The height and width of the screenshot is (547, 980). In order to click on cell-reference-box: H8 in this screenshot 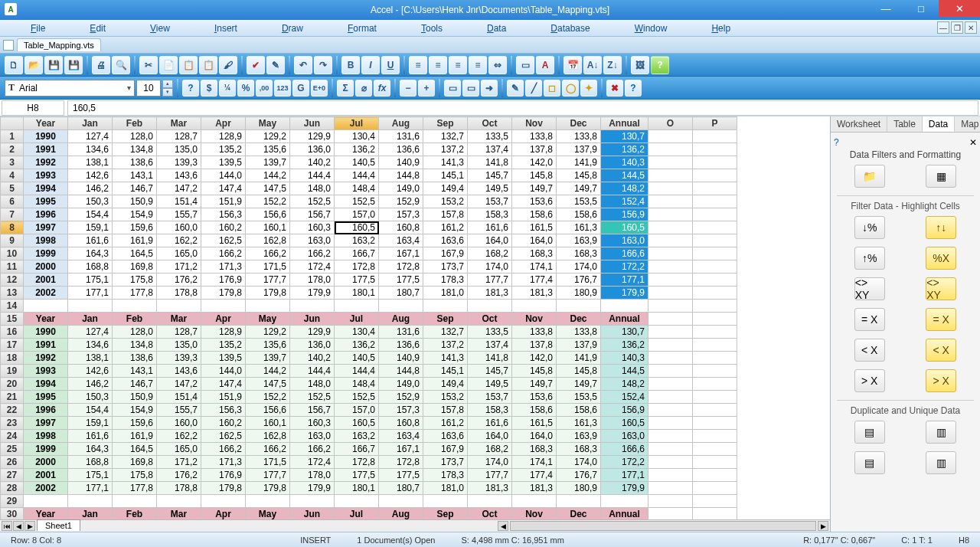, I will do `click(33, 108)`.